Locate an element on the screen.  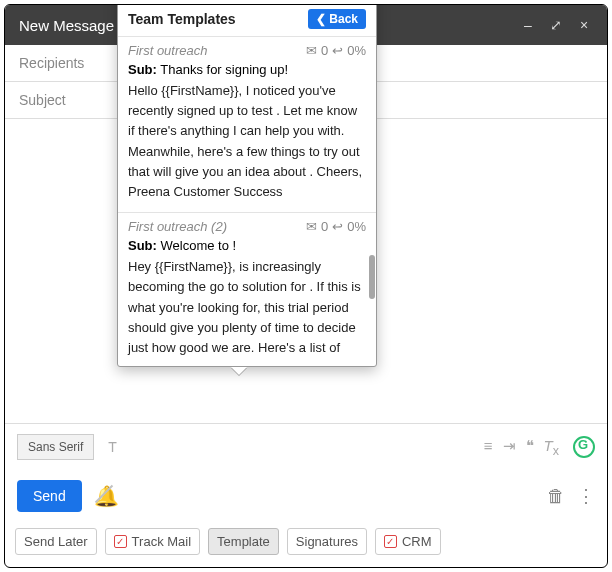
quote-icon: ❝ is located at coordinates (530, 448).